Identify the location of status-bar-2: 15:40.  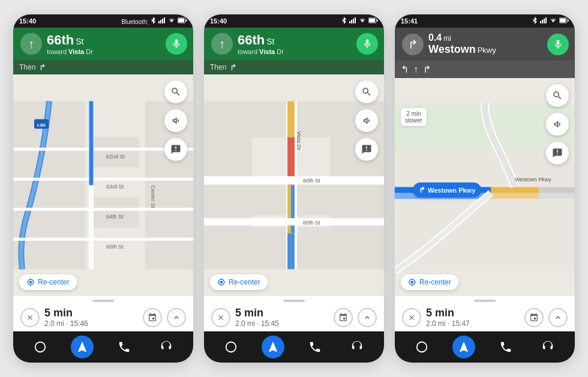
(294, 21).